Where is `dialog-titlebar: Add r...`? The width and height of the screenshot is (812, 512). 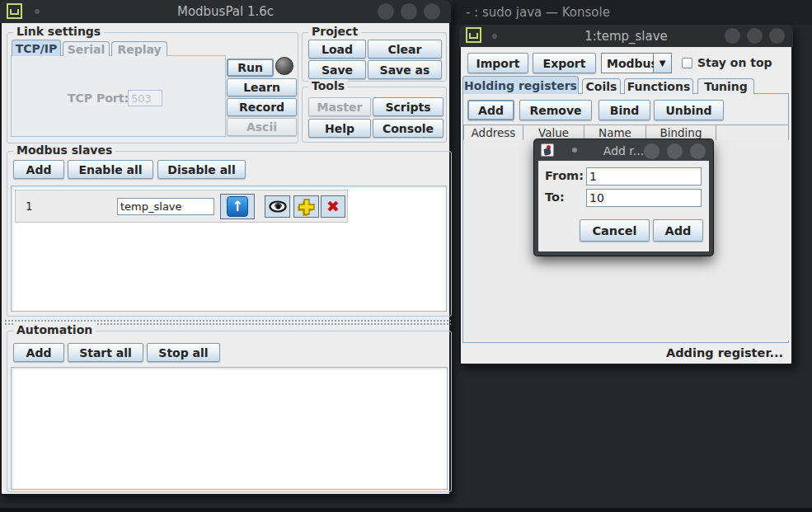
dialog-titlebar: Add r... is located at coordinates (623, 150).